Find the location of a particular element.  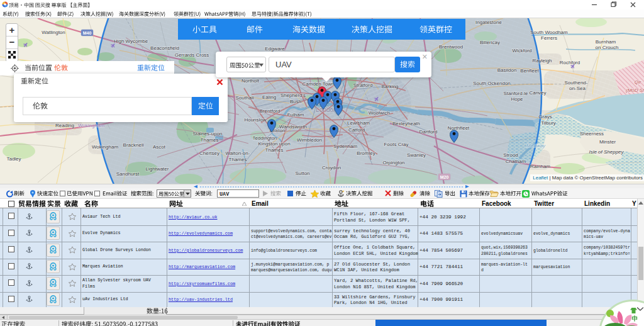

svg-text: Rainham is located at coordinates (540, 166).